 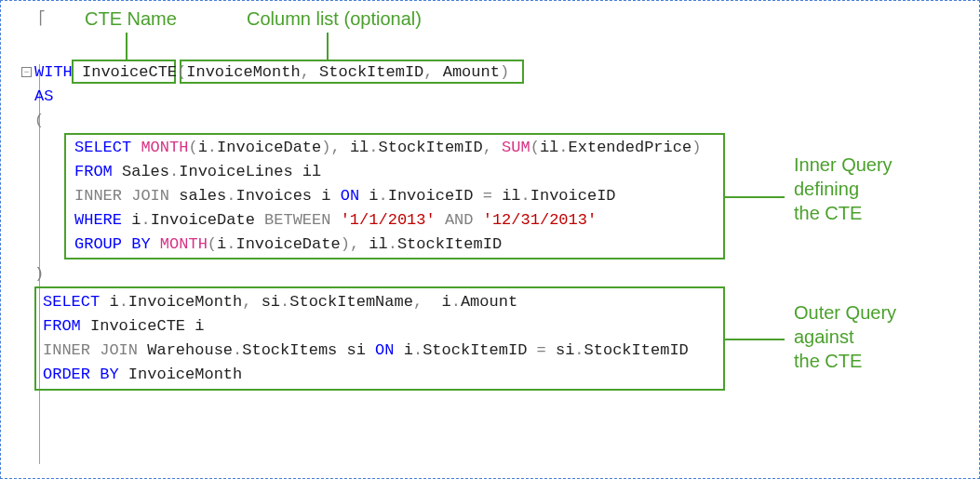 I want to click on bracket-top: ⎡, so click(x=42, y=19).